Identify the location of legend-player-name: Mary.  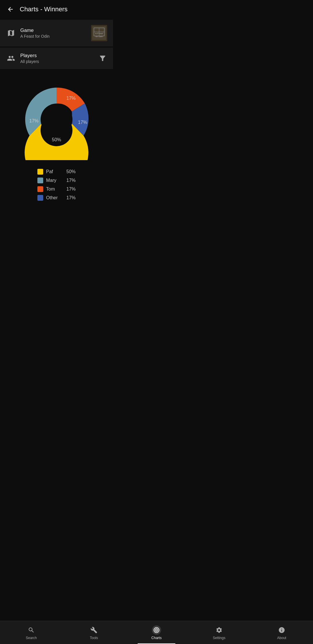
(55, 180).